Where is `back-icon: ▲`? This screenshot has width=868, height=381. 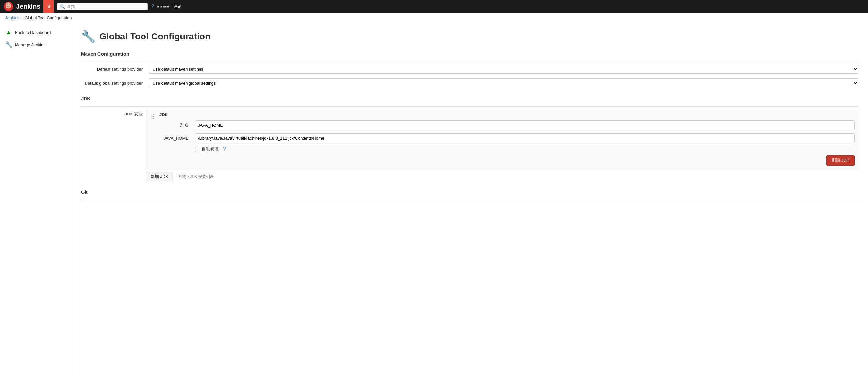 back-icon: ▲ is located at coordinates (9, 32).